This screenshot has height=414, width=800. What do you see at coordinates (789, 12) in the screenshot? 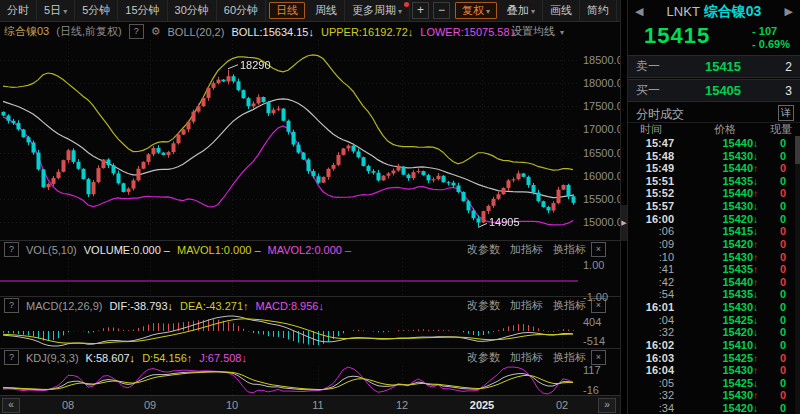
I see `next-symbol-button: ▶` at bounding box center [789, 12].